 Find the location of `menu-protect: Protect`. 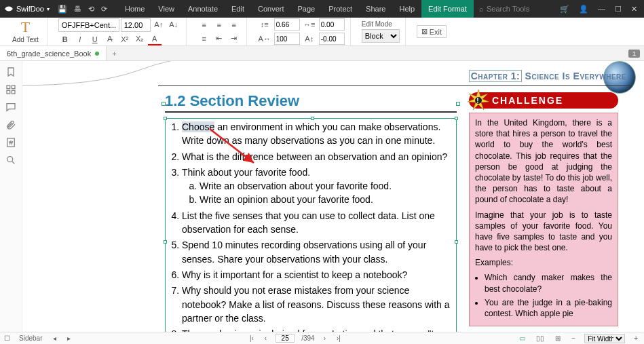

menu-protect: Protect is located at coordinates (341, 9).